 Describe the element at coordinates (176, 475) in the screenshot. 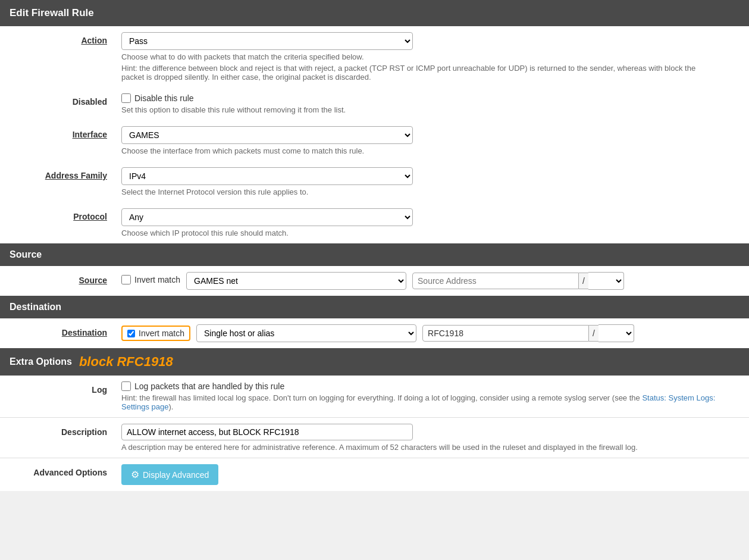

I see `display-advanced-label: Display Advanced` at that location.